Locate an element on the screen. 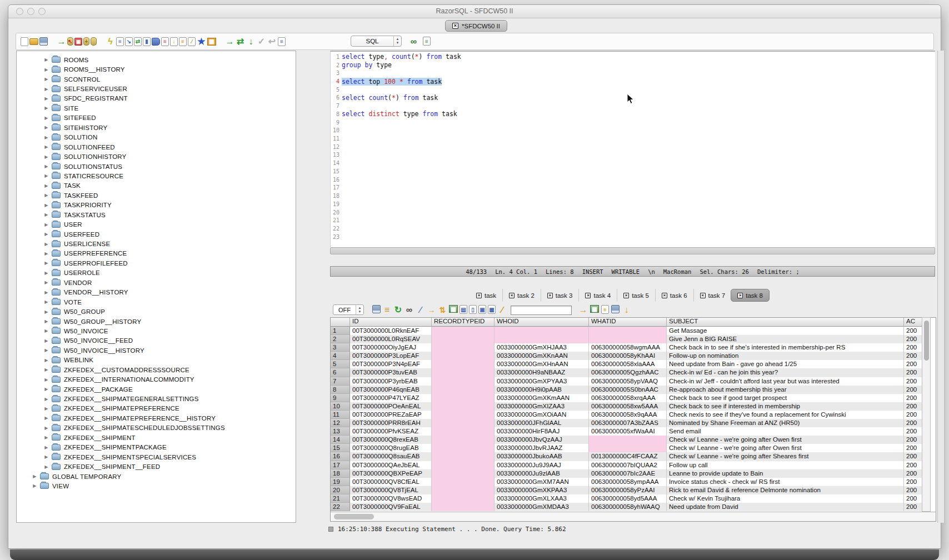  import-icon: ⇄ is located at coordinates (138, 42).